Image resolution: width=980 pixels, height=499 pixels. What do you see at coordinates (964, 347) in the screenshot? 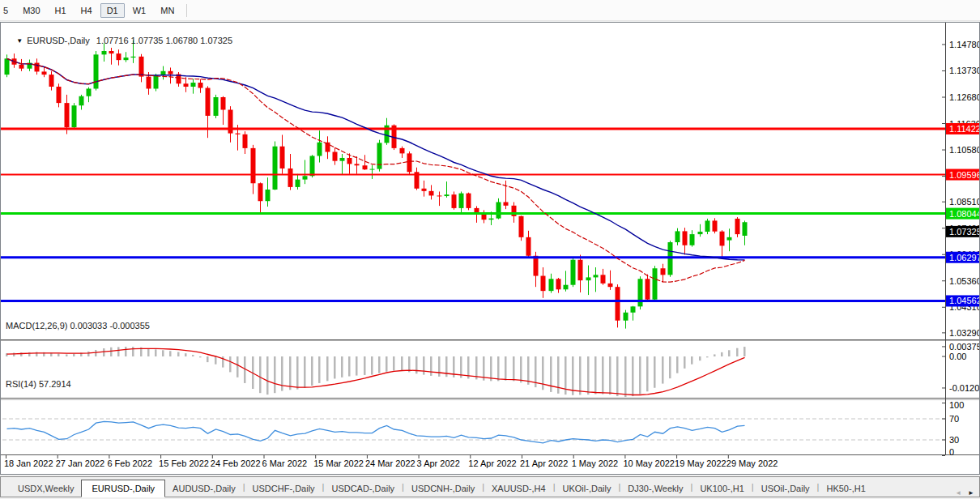
I see `macd-axis-tick: 0.003753` at bounding box center [964, 347].